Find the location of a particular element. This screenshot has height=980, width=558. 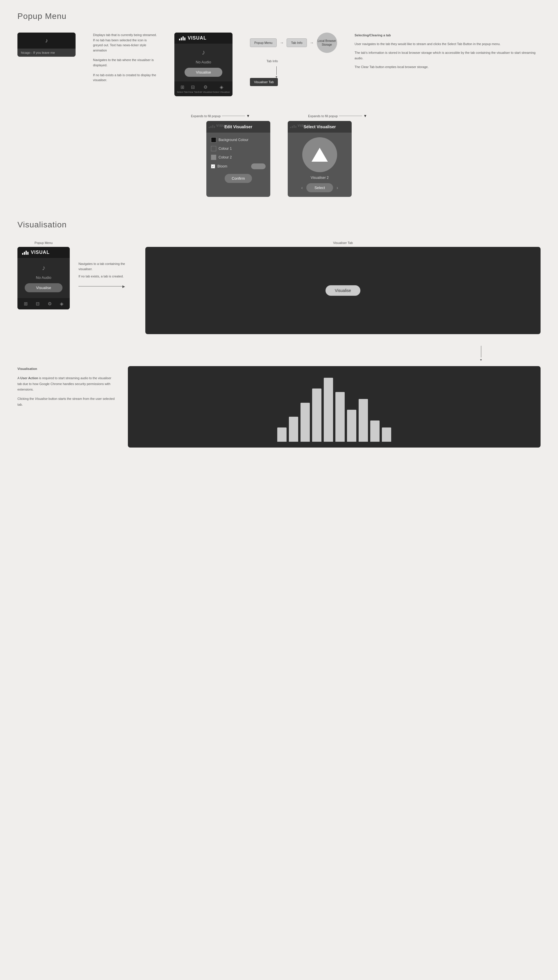

visualise-button: Visualise is located at coordinates (204, 72).